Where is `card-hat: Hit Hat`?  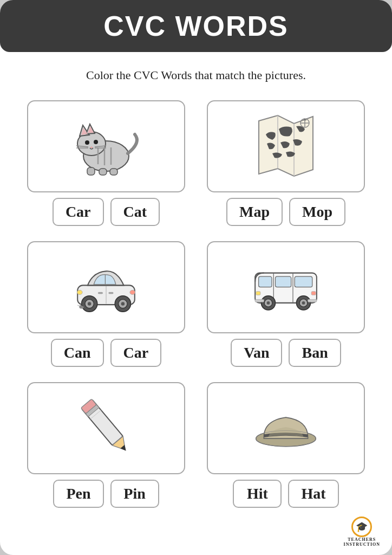 card-hat: Hit Hat is located at coordinates (286, 445).